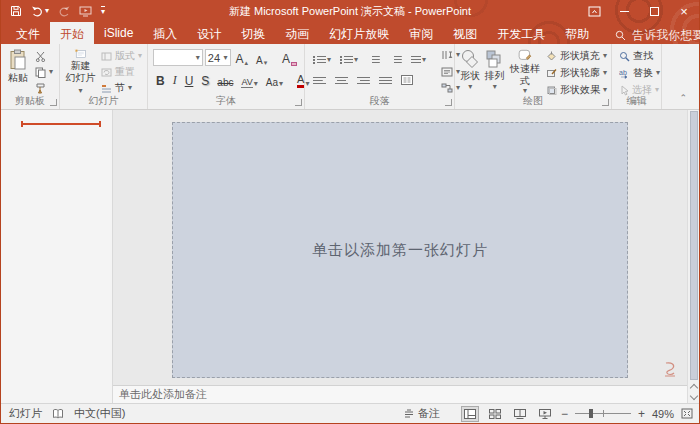 The image size is (700, 424). What do you see at coordinates (496, 71) in the screenshot?
I see `arrange-button: 排列 ▾` at bounding box center [496, 71].